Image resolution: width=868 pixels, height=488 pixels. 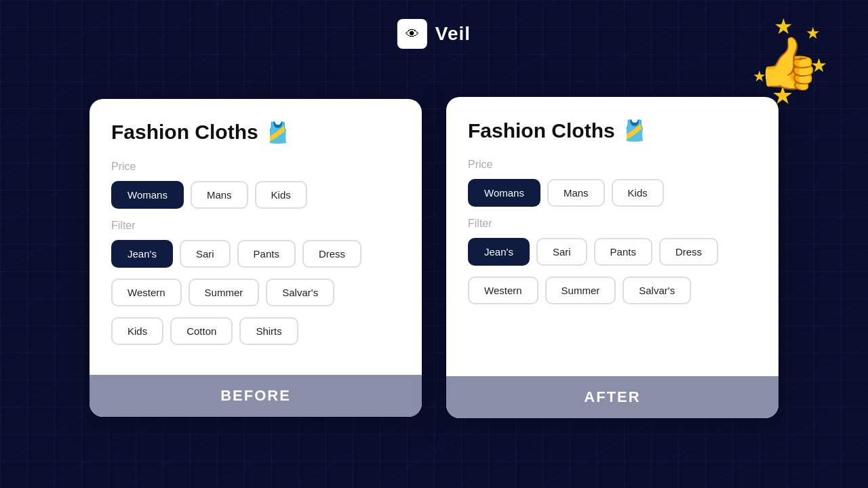 What do you see at coordinates (201, 331) in the screenshot?
I see `before-filter-cotton: Cotton` at bounding box center [201, 331].